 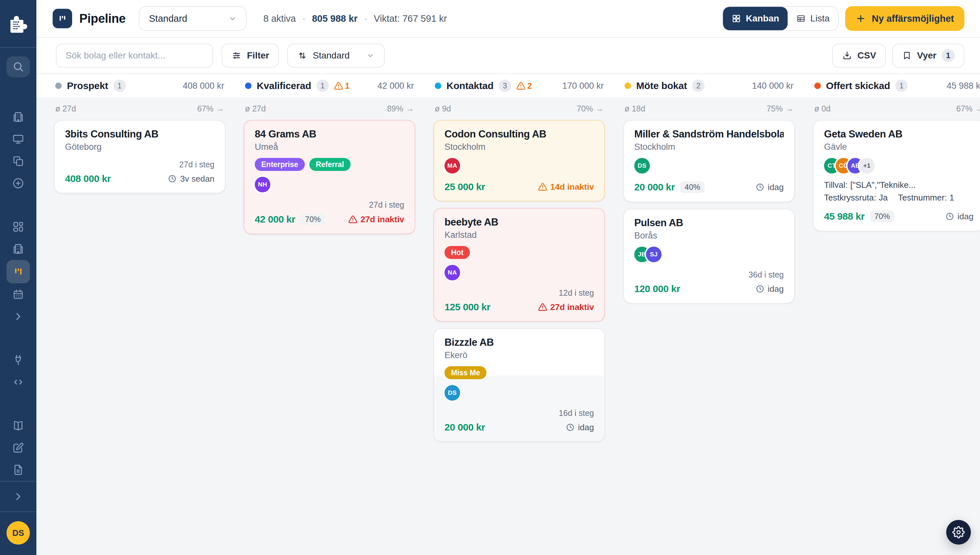 What do you see at coordinates (669, 187) in the screenshot?
I see `deal-value-group: 20 000 kr40%` at bounding box center [669, 187].